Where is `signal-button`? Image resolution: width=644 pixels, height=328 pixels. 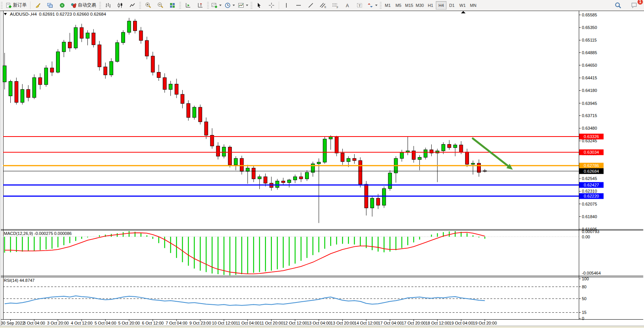 signal-button is located at coordinates (62, 5).